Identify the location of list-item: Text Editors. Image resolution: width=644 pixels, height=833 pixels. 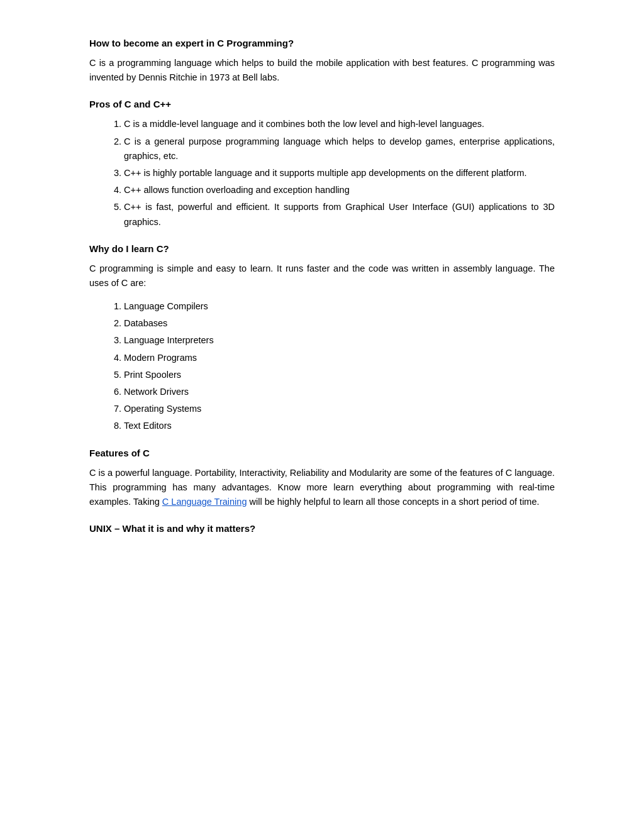
(340, 426).